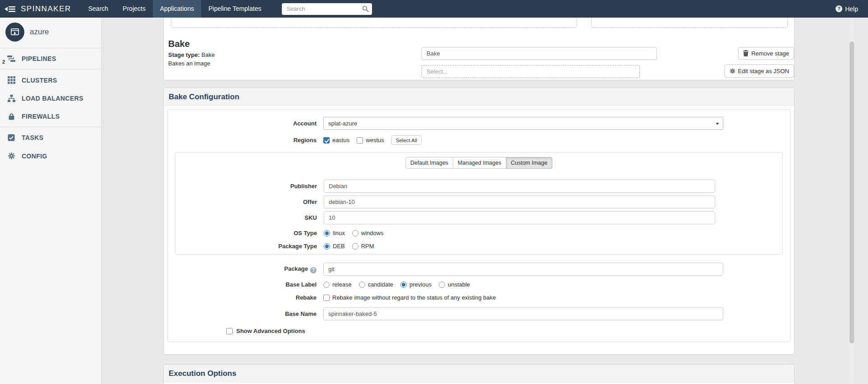 This screenshot has height=384, width=868. What do you see at coordinates (326, 298) in the screenshot?
I see `checkbox-icon` at bounding box center [326, 298].